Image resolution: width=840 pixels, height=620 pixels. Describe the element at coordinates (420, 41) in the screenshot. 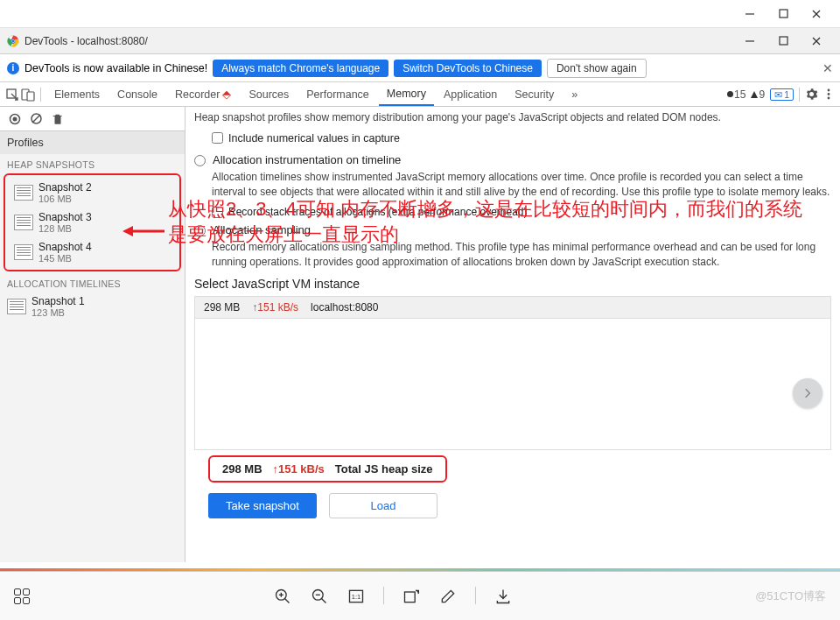

I see `devtools-titlebar: DevTools - localhost:8080/` at that location.